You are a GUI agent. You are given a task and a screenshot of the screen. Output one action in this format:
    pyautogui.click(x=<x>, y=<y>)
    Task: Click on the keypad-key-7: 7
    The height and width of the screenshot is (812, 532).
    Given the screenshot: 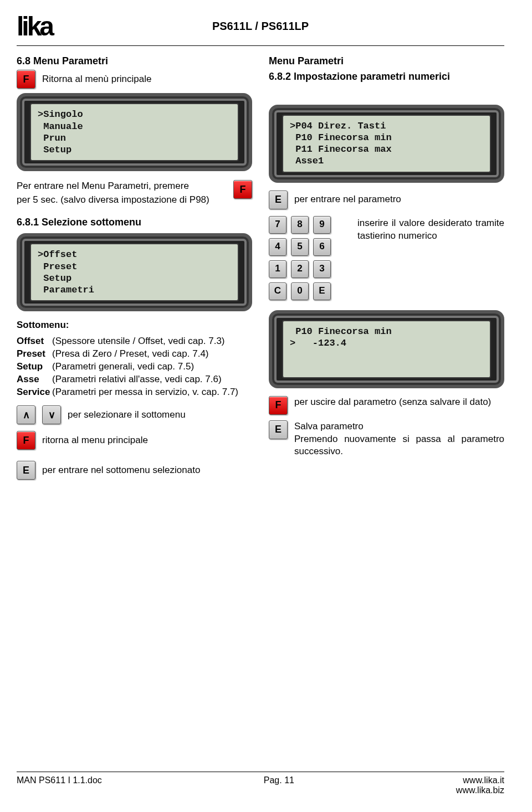 What is the action you would take?
    pyautogui.click(x=278, y=225)
    